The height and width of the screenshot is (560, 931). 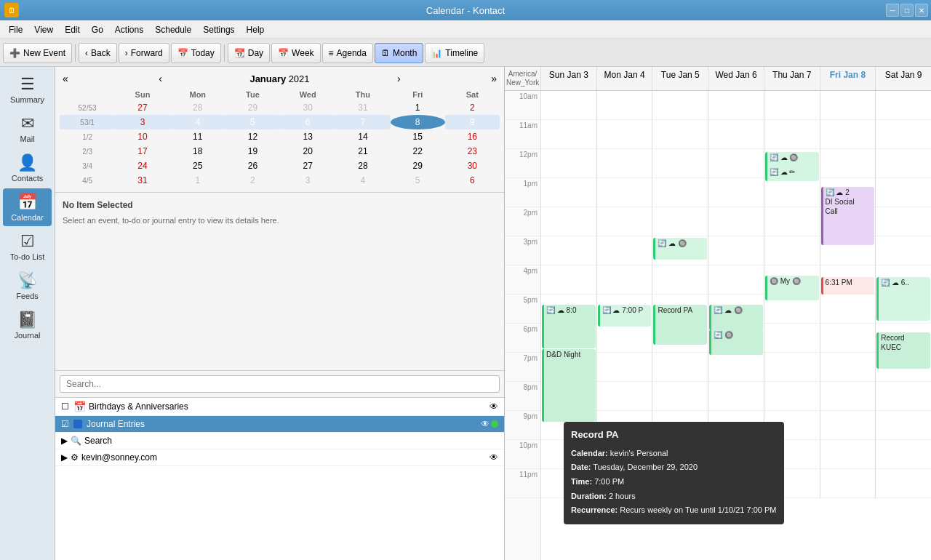 I want to click on cal-day-4-6: 30, so click(x=473, y=166).